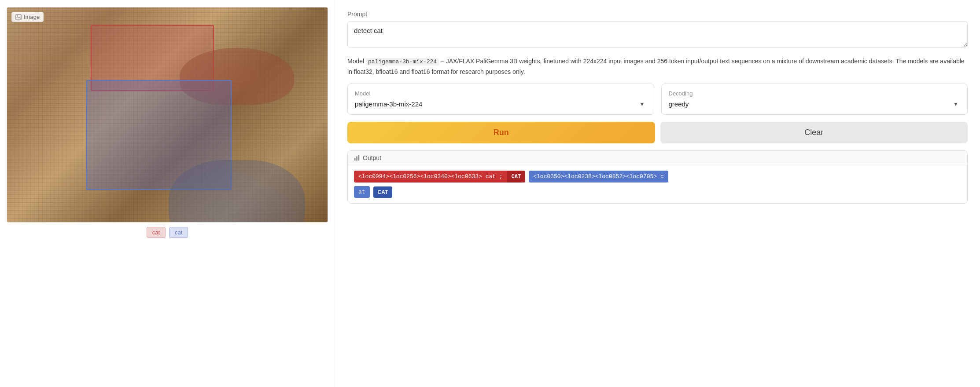  I want to click on output-label: Output, so click(372, 158).